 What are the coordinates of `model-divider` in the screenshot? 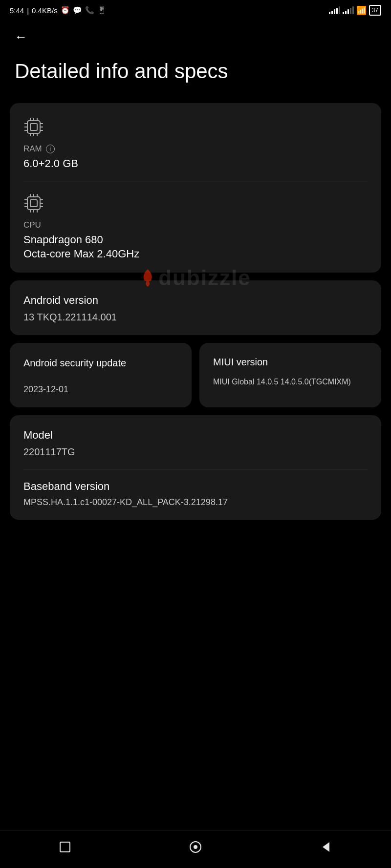 It's located at (196, 469).